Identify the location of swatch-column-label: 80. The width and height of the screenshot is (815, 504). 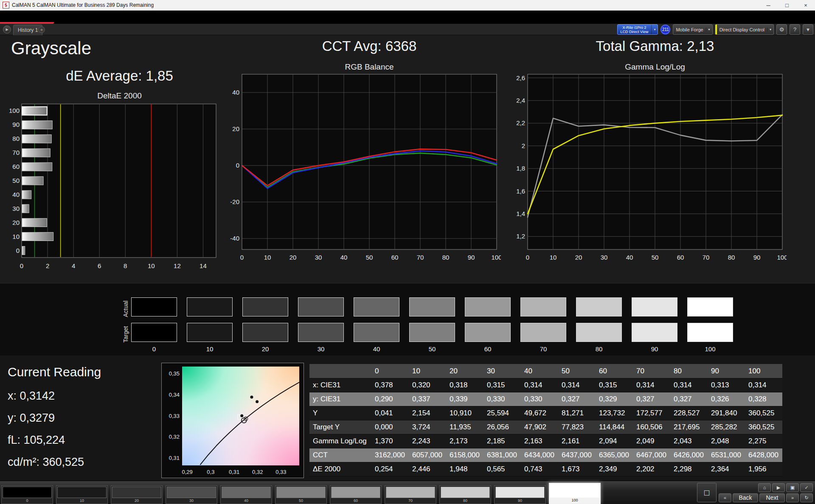
(599, 349).